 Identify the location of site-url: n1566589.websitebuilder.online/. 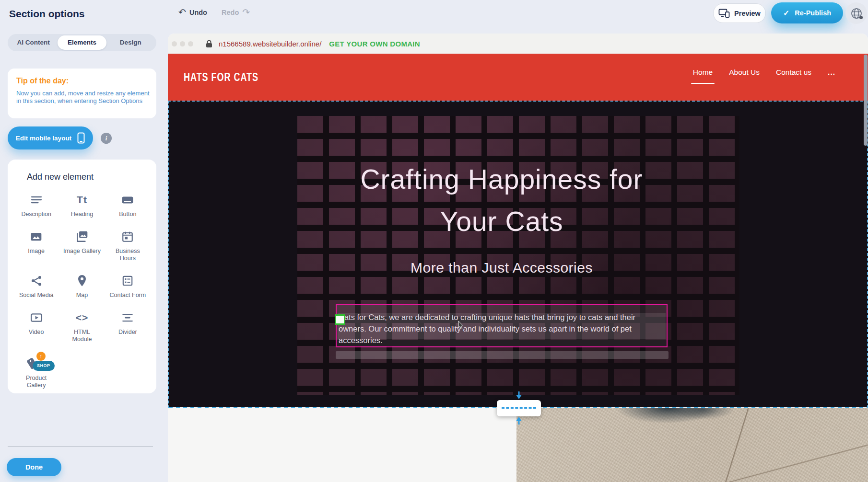
(270, 44).